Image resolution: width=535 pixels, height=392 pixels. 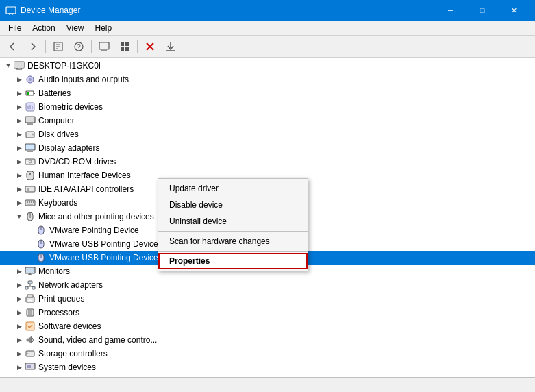 What do you see at coordinates (19, 326) in the screenshot?
I see `software-expand-icon: ▶` at bounding box center [19, 326].